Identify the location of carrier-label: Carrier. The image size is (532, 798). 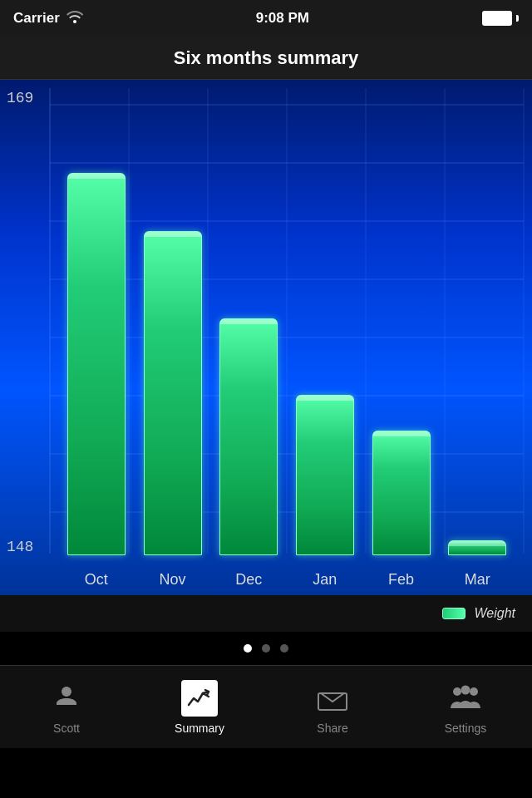
(37, 18).